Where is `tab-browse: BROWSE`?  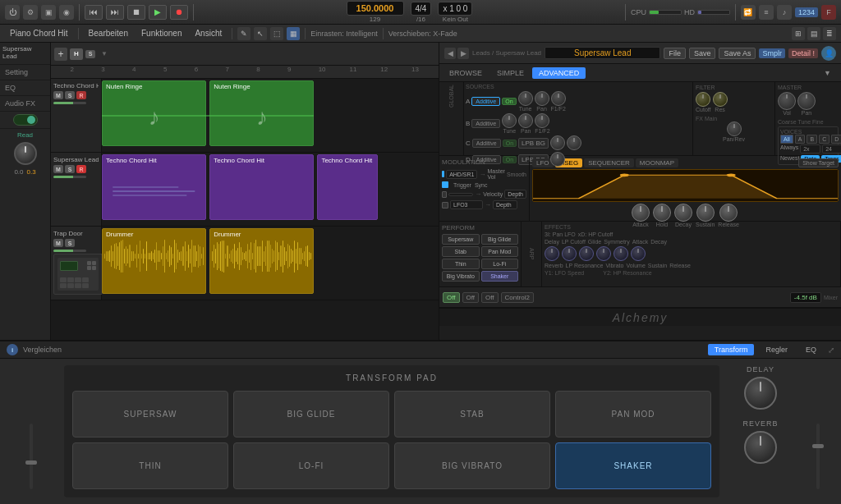
tab-browse: BROWSE is located at coordinates (466, 73).